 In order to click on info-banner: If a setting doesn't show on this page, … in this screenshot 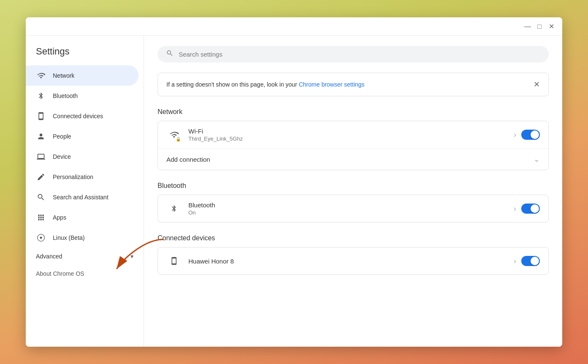, I will do `click(353, 84)`.